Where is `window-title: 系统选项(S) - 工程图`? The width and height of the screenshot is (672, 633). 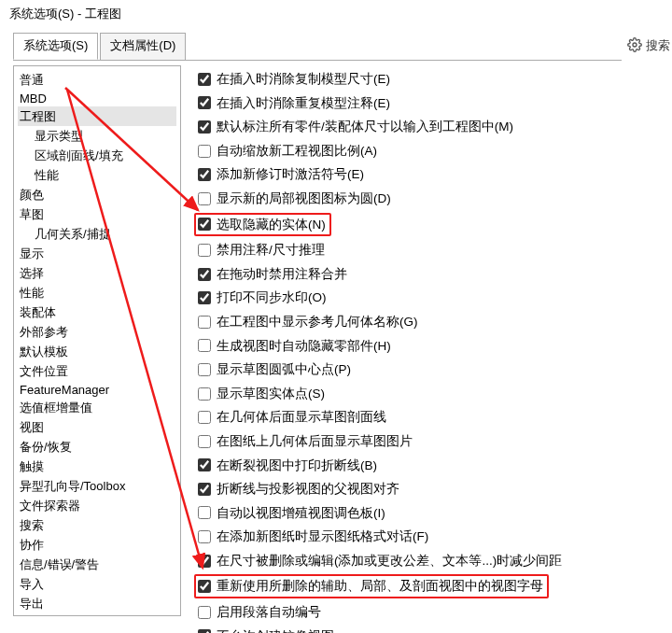
window-title: 系统选项(S) - 工程图 is located at coordinates (336, 16).